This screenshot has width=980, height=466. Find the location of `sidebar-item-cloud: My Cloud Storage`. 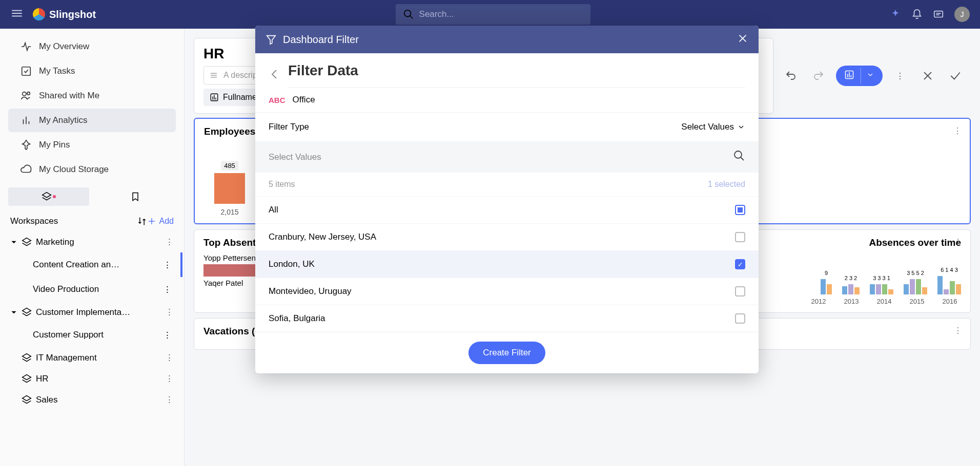

sidebar-item-cloud: My Cloud Storage is located at coordinates (92, 170).